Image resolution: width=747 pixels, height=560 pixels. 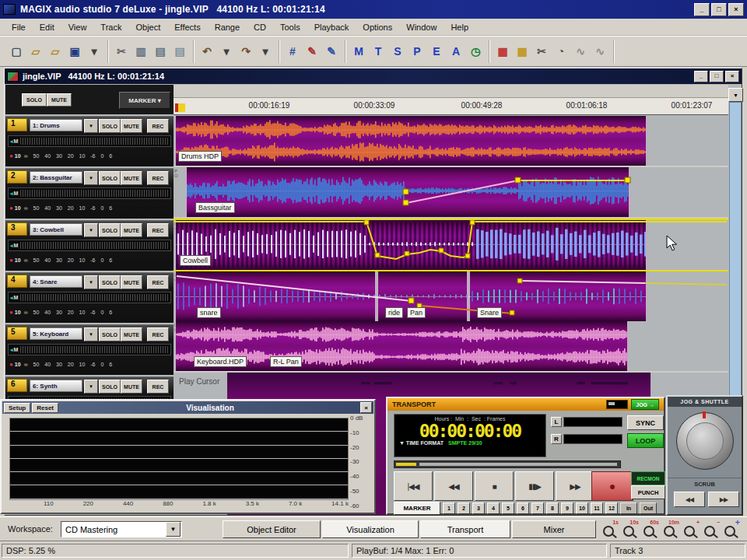 What do you see at coordinates (17, 177) in the screenshot?
I see `track-number: 2` at bounding box center [17, 177].